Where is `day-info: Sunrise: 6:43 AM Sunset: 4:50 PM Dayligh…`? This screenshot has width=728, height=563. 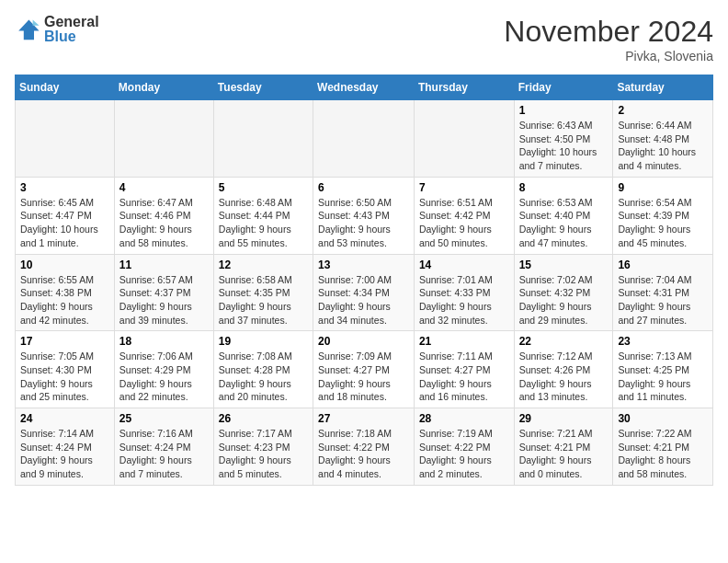
day-info: Sunrise: 6:43 AM Sunset: 4:50 PM Dayligh… is located at coordinates (564, 145).